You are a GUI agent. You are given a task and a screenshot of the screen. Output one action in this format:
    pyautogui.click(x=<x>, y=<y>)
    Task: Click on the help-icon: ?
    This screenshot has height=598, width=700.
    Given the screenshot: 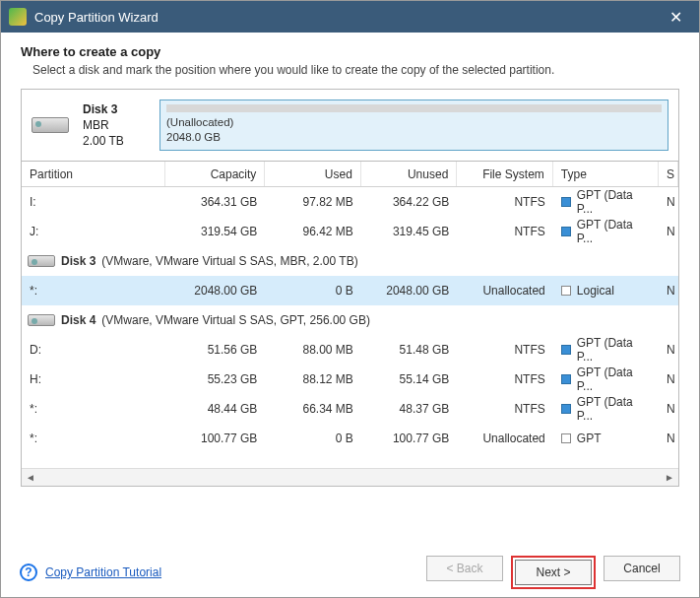 What is the action you would take?
    pyautogui.click(x=29, y=572)
    